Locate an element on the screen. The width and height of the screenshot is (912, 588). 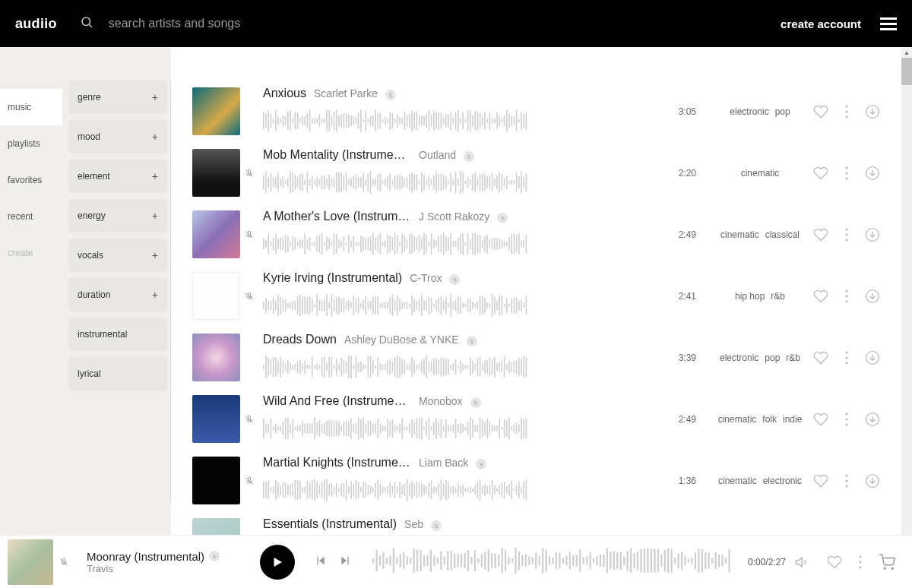
filter-genre: genre+ is located at coordinates (118, 97).